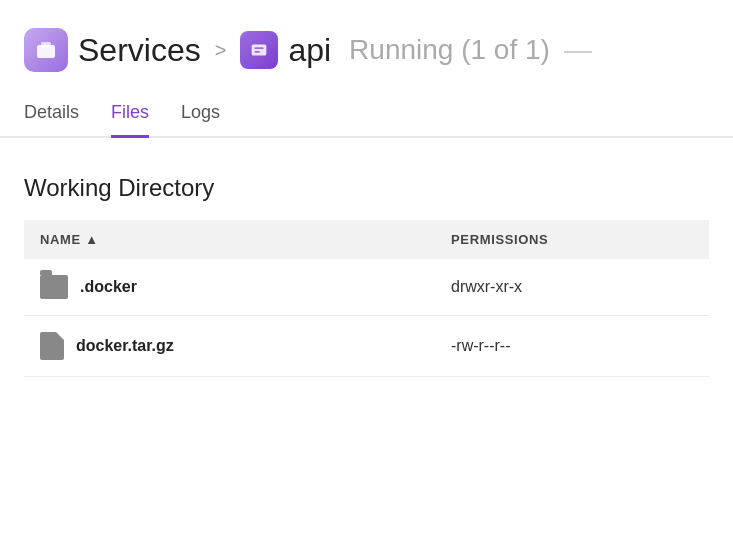 The width and height of the screenshot is (733, 535). What do you see at coordinates (259, 50) in the screenshot?
I see `api-icon` at bounding box center [259, 50].